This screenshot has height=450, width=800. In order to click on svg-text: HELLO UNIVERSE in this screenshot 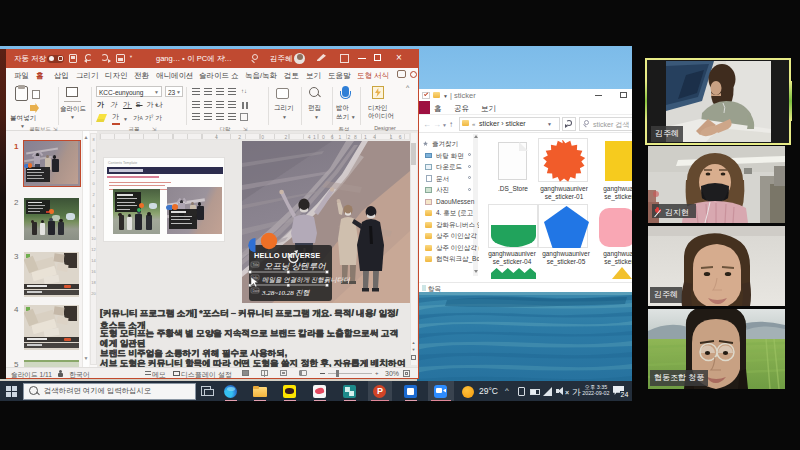, I will do `click(287, 256)`.